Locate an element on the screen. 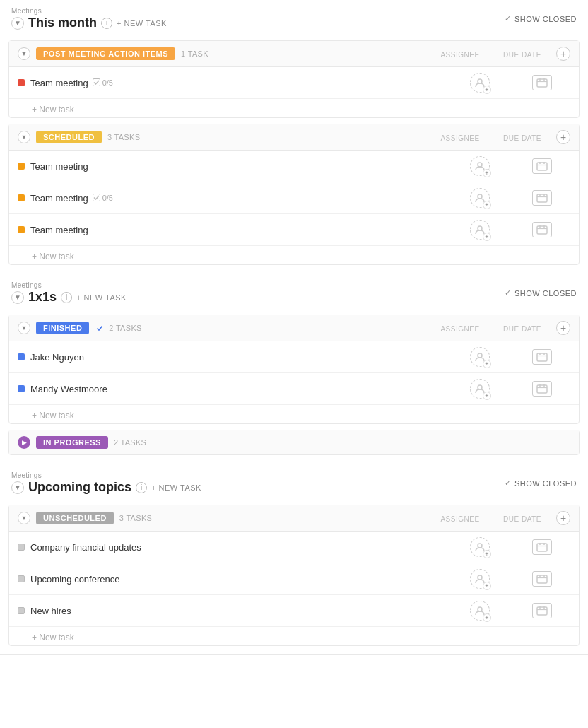 This screenshot has width=588, height=728. task-name-label: Mandy Westmoore is located at coordinates (69, 389).